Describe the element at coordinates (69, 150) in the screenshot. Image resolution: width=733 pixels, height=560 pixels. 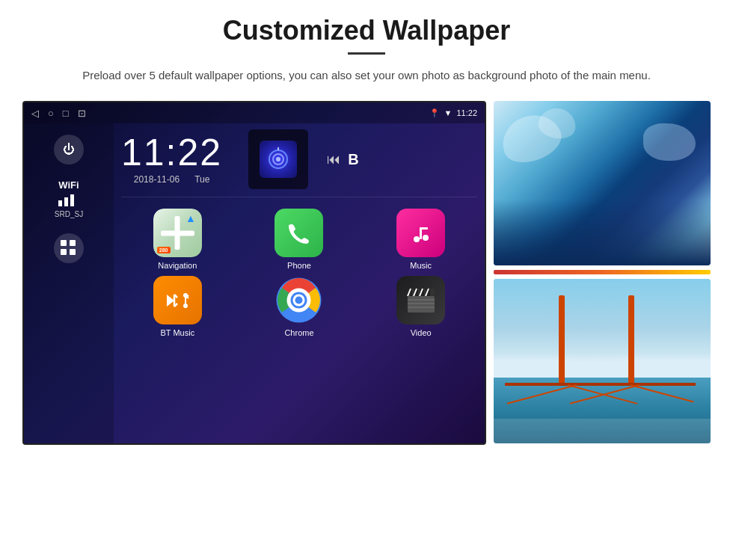
I see `power-button: ⏻` at that location.